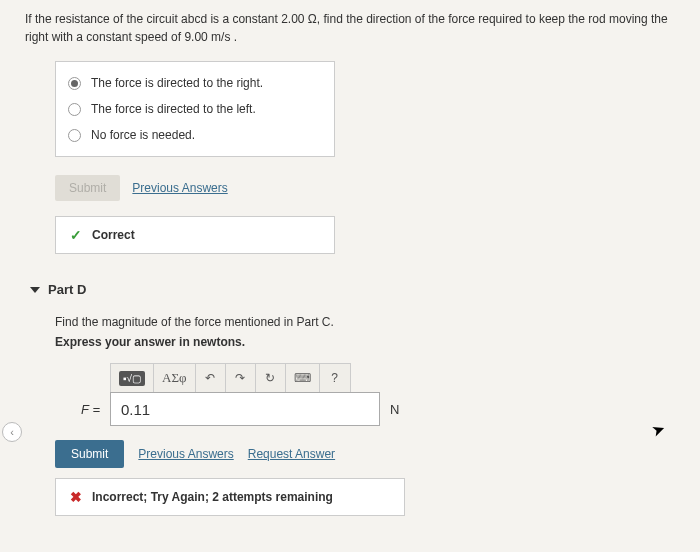 The width and height of the screenshot is (700, 552). Describe the element at coordinates (177, 83) in the screenshot. I see `option-label: The force is directed to the right.` at that location.